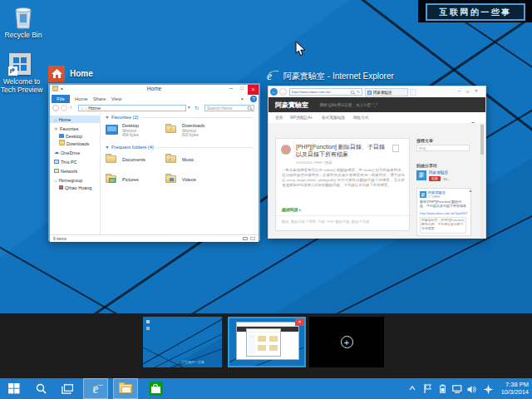 This screenshot has height=399, width=532. What do you see at coordinates (342, 185) in the screenshot?
I see `article-card: [PHP][Function] 刪除目錄、子目錄以及目錄下所有檔案 10/1/2…` at bounding box center [342, 185].